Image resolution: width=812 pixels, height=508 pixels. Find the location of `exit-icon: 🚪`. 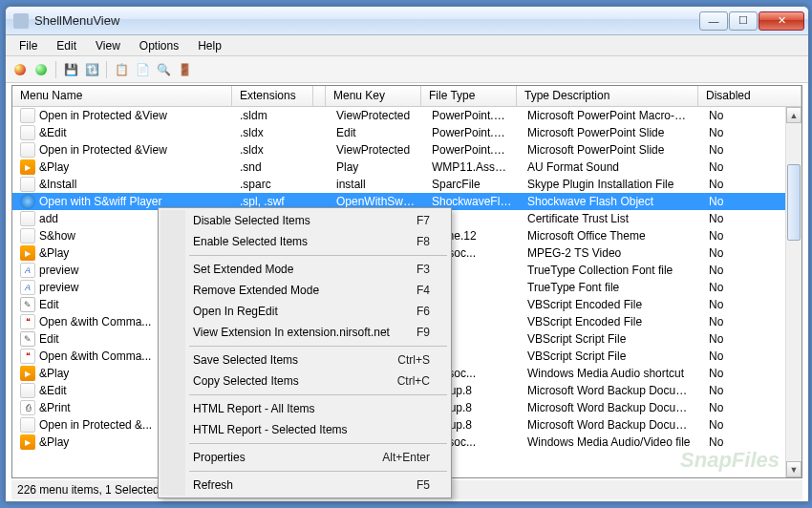

exit-icon: 🚪 is located at coordinates (184, 70).